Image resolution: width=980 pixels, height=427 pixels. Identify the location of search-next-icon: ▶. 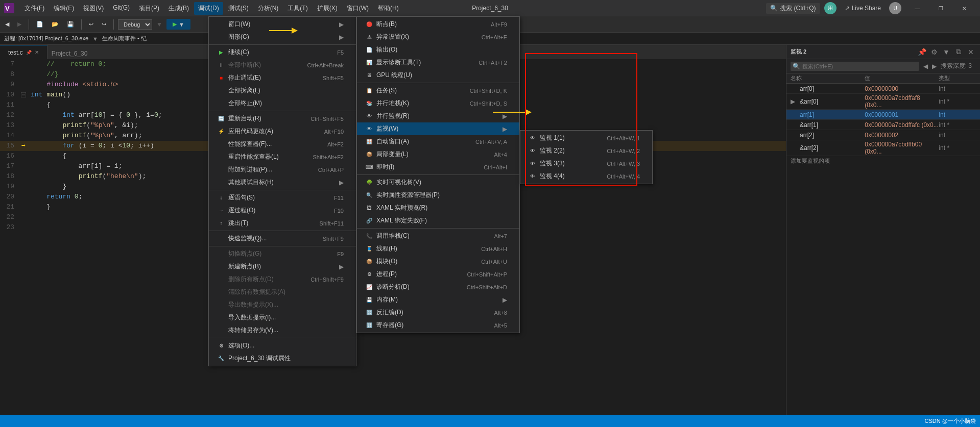
(935, 66).